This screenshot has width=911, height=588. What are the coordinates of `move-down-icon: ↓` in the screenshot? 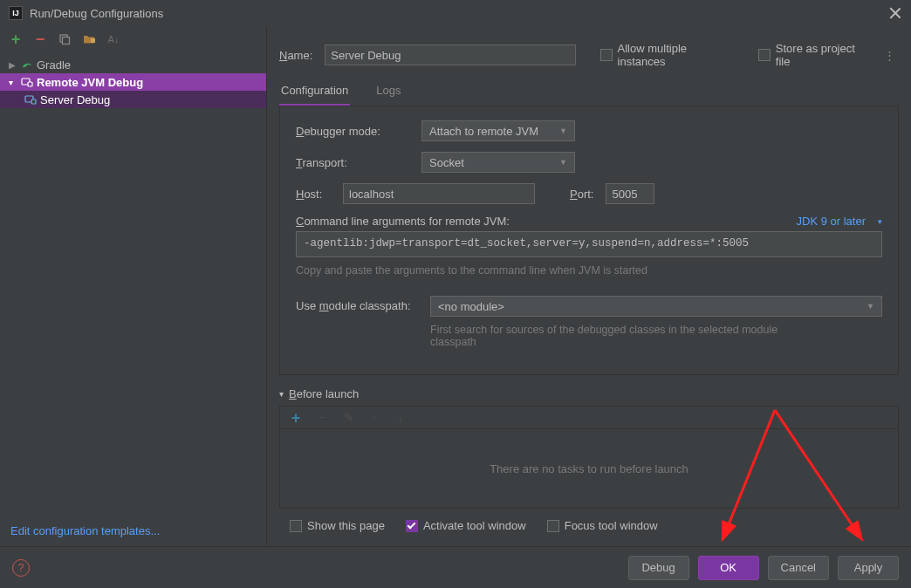 It's located at (401, 418).